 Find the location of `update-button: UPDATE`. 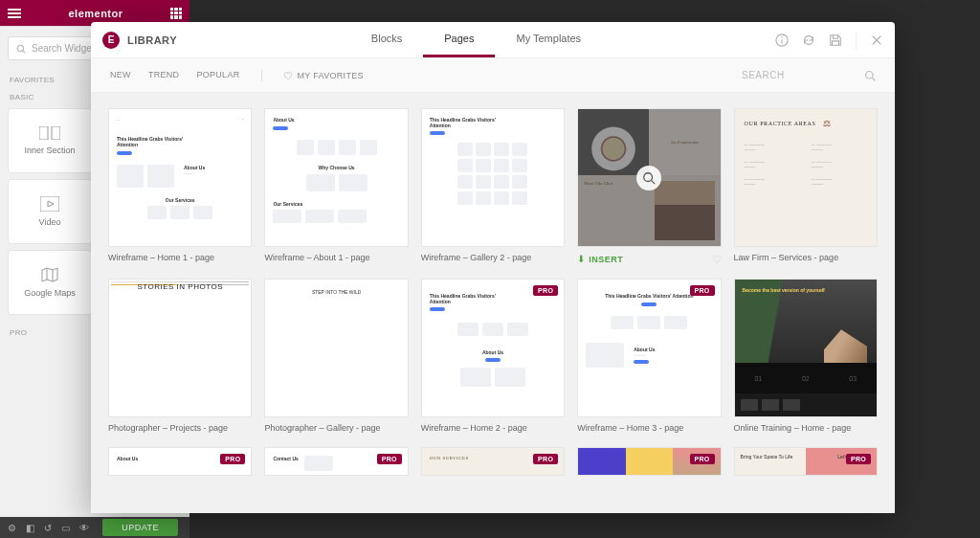

update-button: UPDATE is located at coordinates (140, 527).